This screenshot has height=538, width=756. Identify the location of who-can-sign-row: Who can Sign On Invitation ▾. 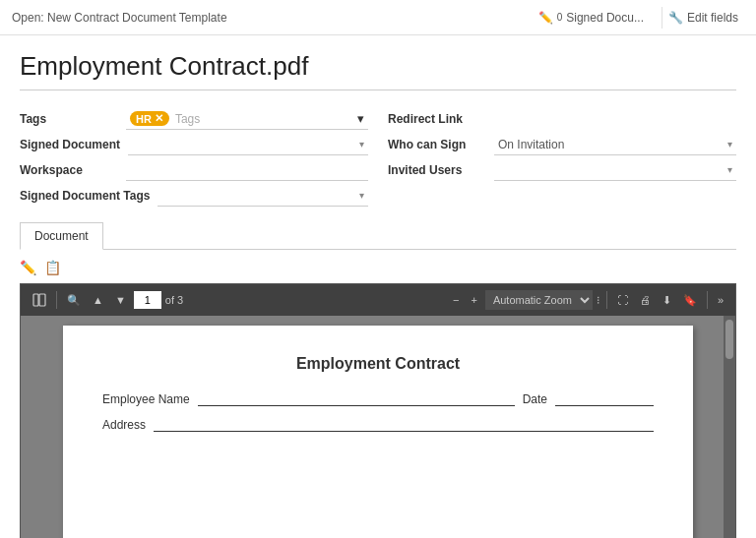
(562, 145).